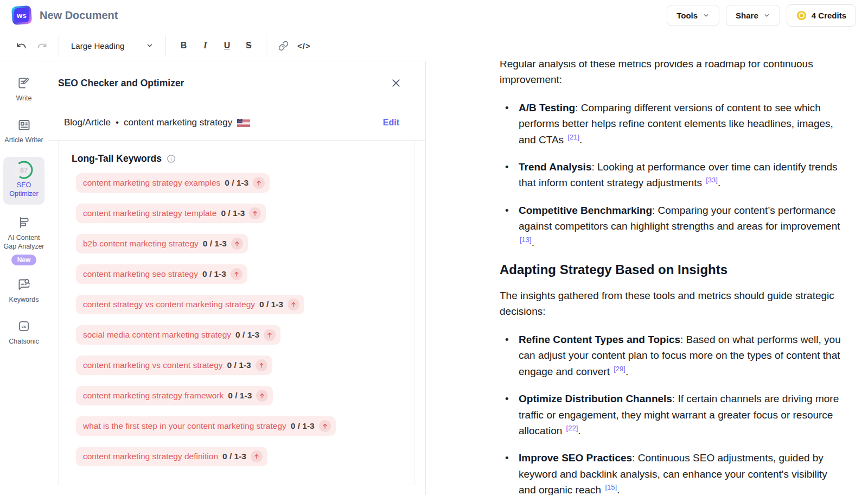  I want to click on write-icon, so click(24, 83).